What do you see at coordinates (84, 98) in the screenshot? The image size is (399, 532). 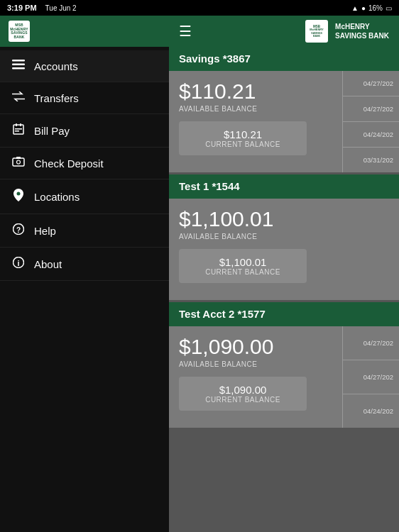 I see `sidebar-item-transfers: Transfers` at bounding box center [84, 98].